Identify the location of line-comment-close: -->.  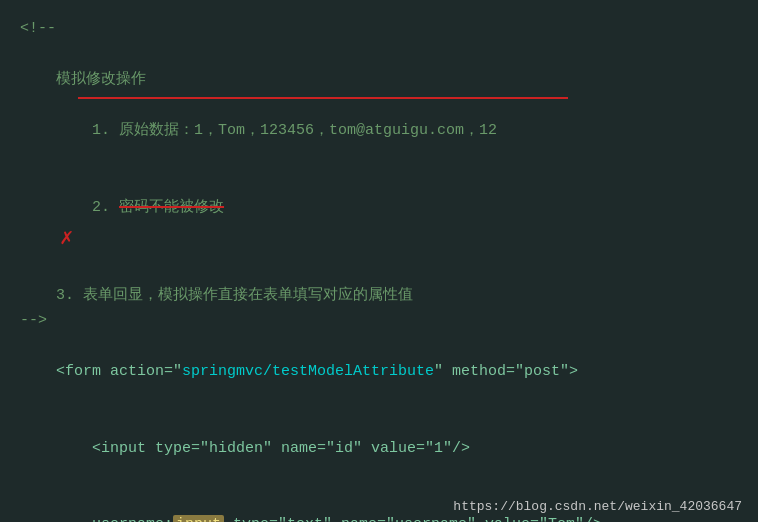
(379, 321).